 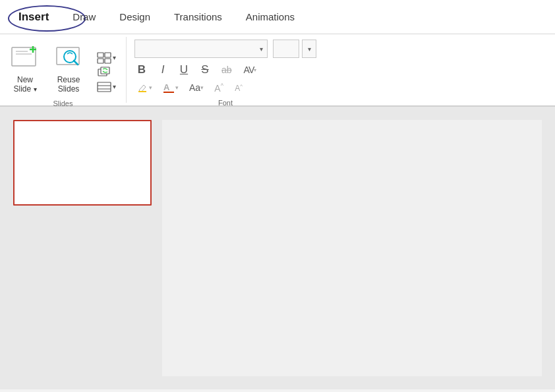 I want to click on change-case-button: Aa ▾, so click(x=196, y=88).